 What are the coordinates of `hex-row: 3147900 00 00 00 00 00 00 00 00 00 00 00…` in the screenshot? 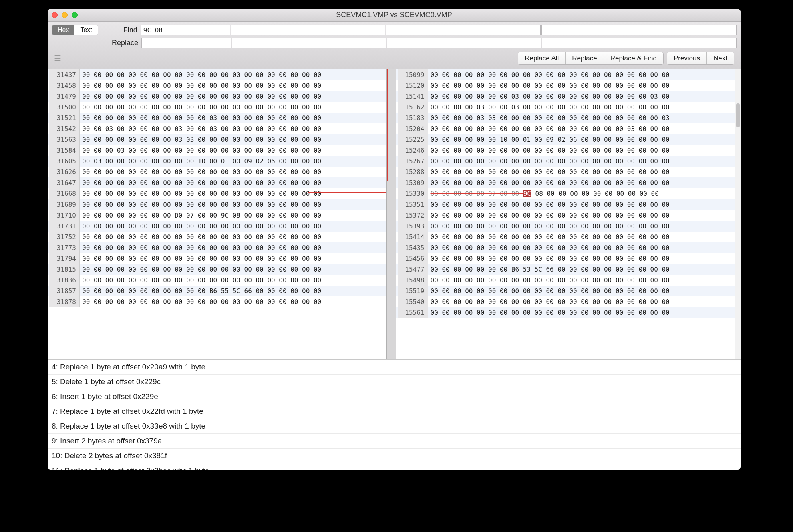 It's located at (217, 96).